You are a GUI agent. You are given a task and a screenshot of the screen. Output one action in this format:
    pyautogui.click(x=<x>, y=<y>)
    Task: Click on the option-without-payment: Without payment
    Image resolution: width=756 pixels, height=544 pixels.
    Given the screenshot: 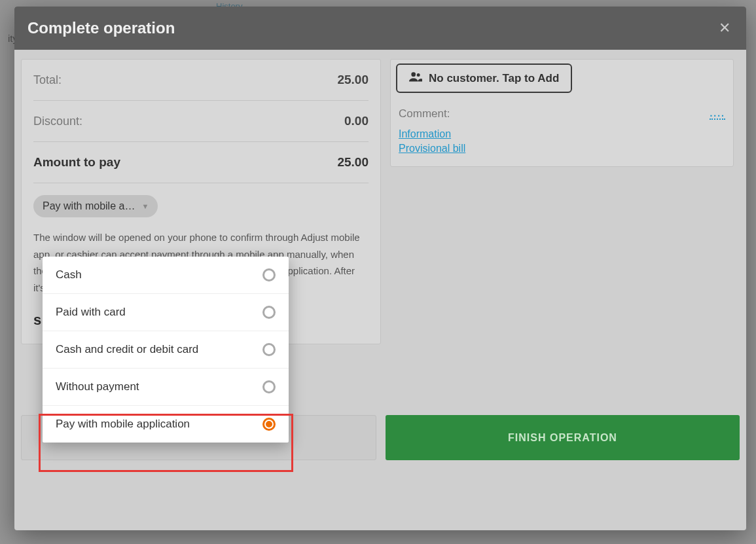 What is the action you would take?
    pyautogui.click(x=166, y=388)
    